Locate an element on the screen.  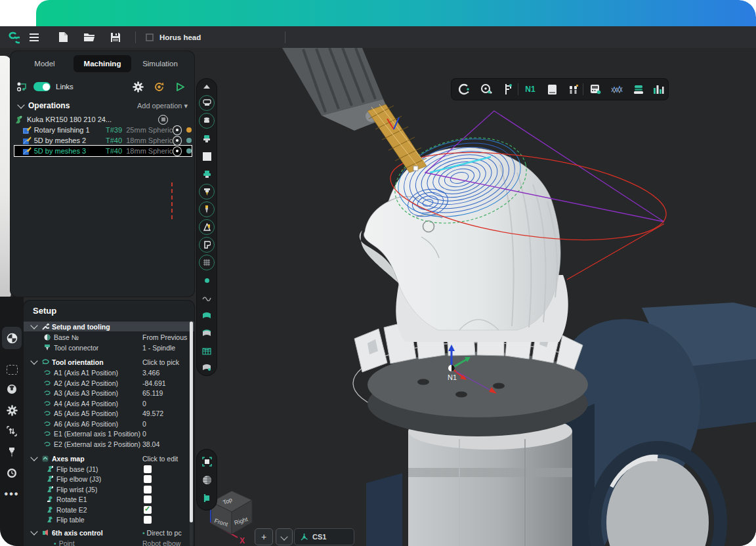
calculator-icon is located at coordinates (595, 89).